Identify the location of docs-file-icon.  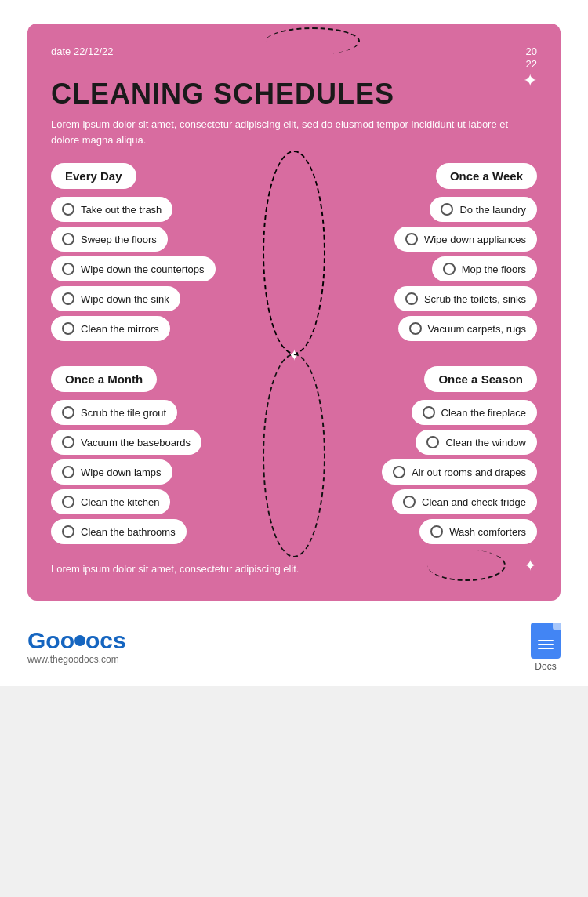
(546, 641).